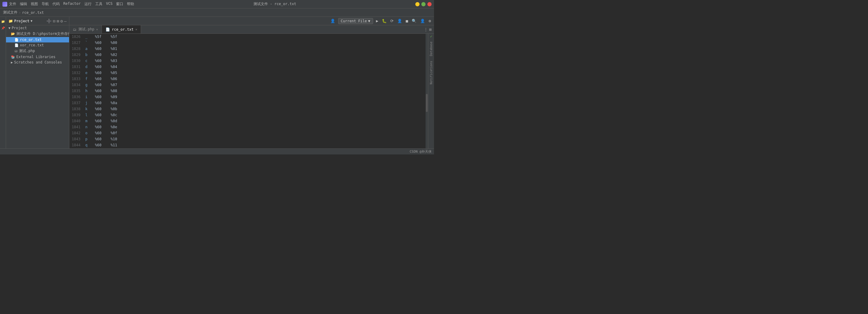 The image size is (868, 314). What do you see at coordinates (254, 103) in the screenshot?
I see `code-line: j%60%0a` at bounding box center [254, 103].